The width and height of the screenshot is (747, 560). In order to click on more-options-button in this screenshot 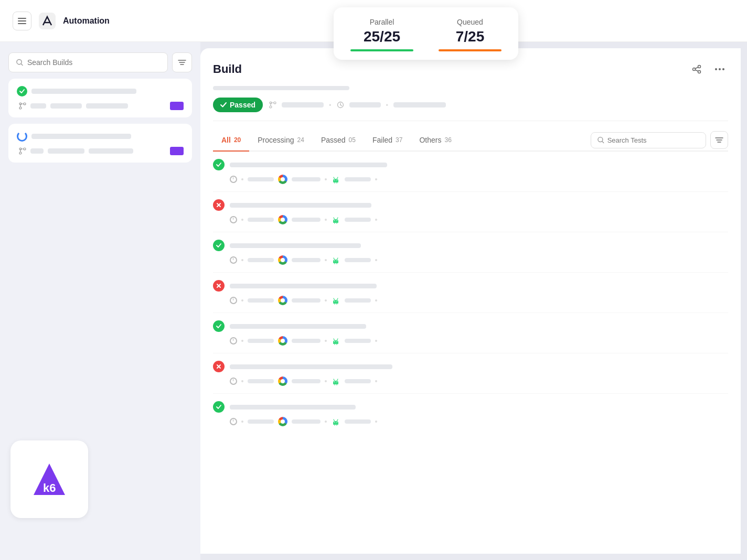, I will do `click(720, 69)`.